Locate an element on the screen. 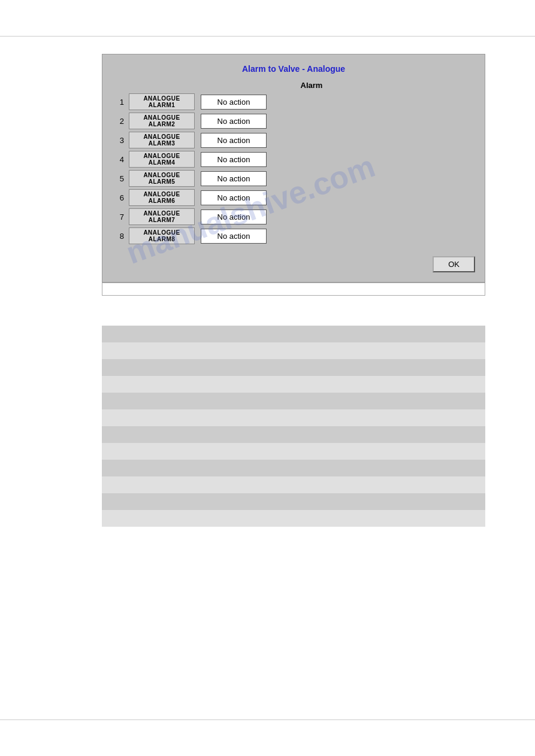  alarm-label-button-5: ANALOGUE ALARM5 is located at coordinates (162, 178).